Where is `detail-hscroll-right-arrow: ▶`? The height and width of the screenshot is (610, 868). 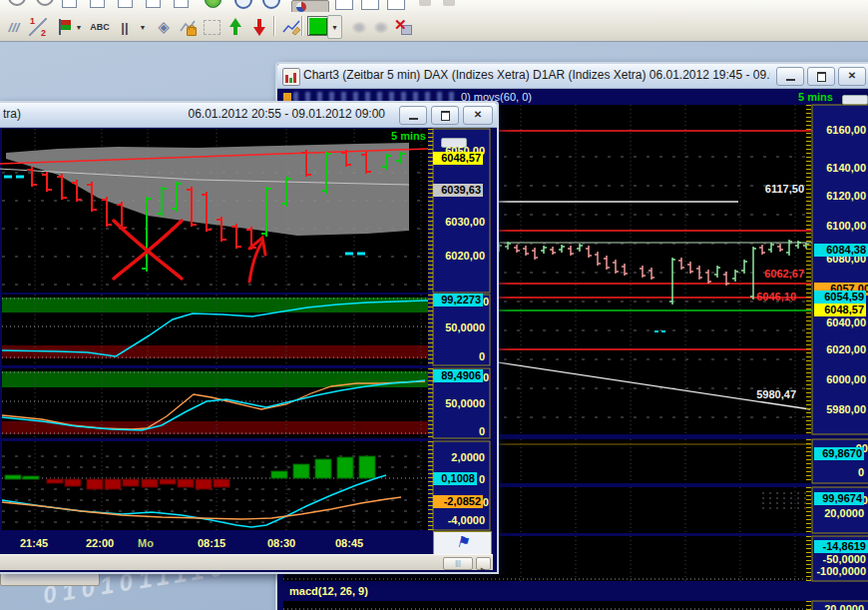
detail-hscroll-right-arrow: ▶ is located at coordinates (483, 563).